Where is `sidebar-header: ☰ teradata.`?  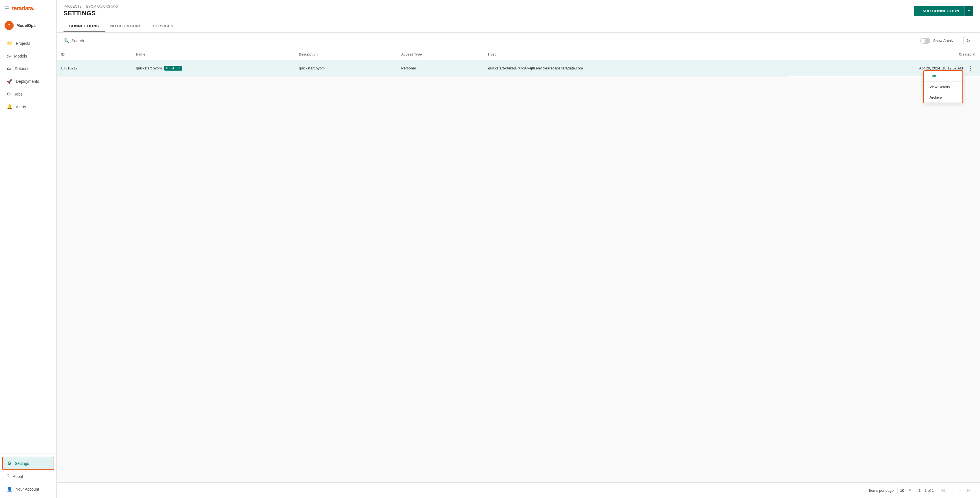 sidebar-header: ☰ teradata. is located at coordinates (28, 8).